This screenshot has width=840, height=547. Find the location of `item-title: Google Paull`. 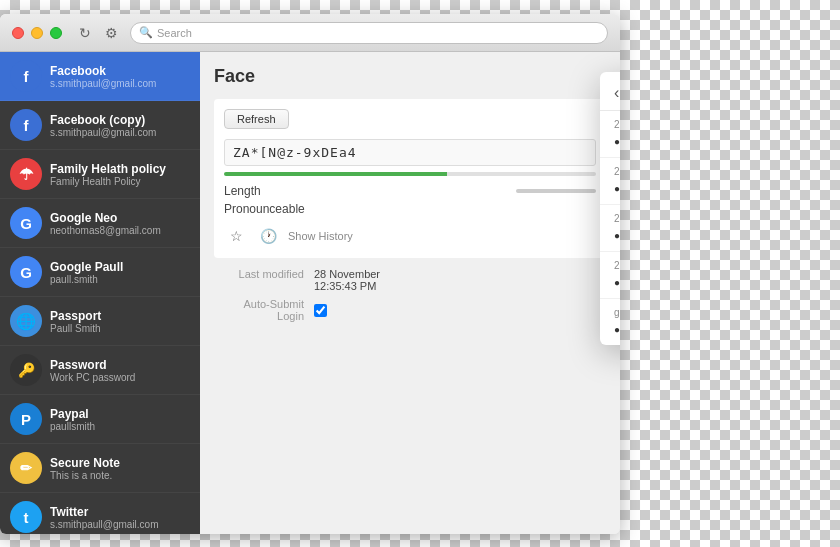

item-title: Google Paull is located at coordinates (120, 267).